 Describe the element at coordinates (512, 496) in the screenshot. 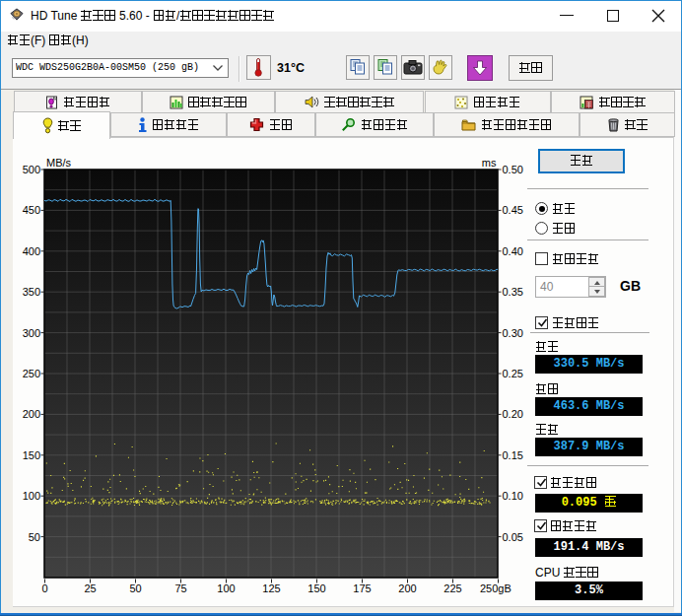

I see `svg-text: 0.10` at that location.